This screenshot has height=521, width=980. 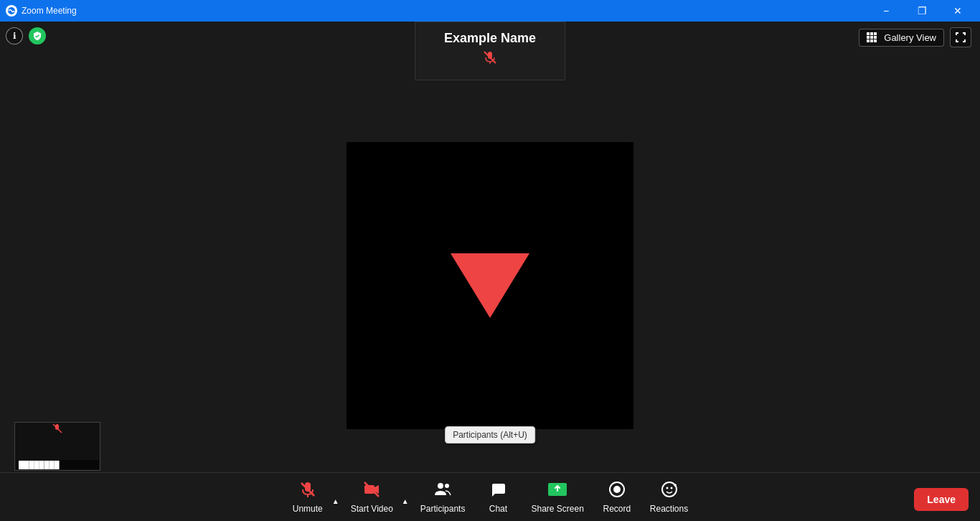 I want to click on participant-name: Example Name, so click(x=490, y=39).